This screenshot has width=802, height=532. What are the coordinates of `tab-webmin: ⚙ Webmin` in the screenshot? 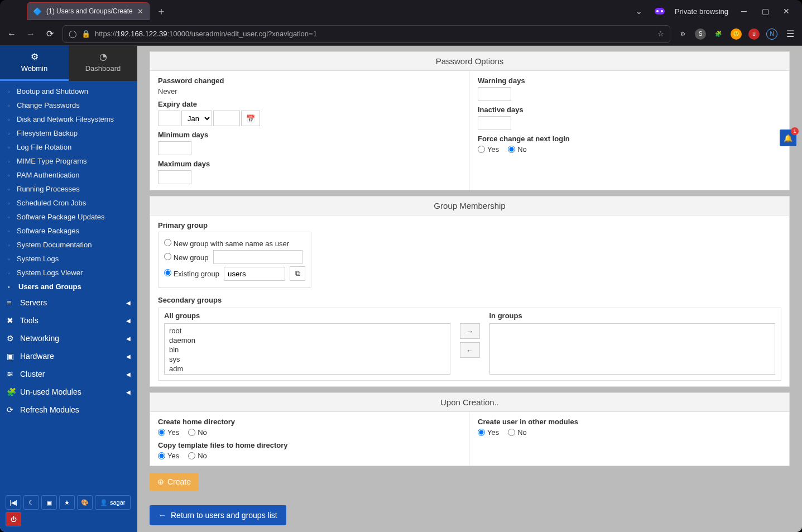 It's located at (35, 64).